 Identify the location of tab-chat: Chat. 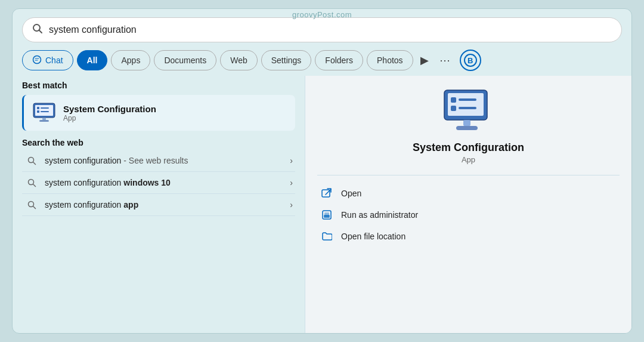
(48, 60).